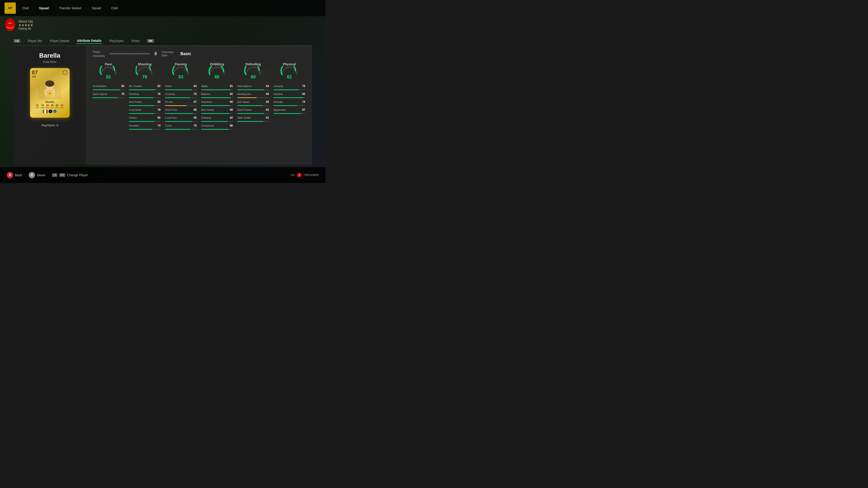 The image size is (868, 488). Describe the element at coordinates (214, 110) in the screenshot. I see `stat-name: Ball Control` at that location.